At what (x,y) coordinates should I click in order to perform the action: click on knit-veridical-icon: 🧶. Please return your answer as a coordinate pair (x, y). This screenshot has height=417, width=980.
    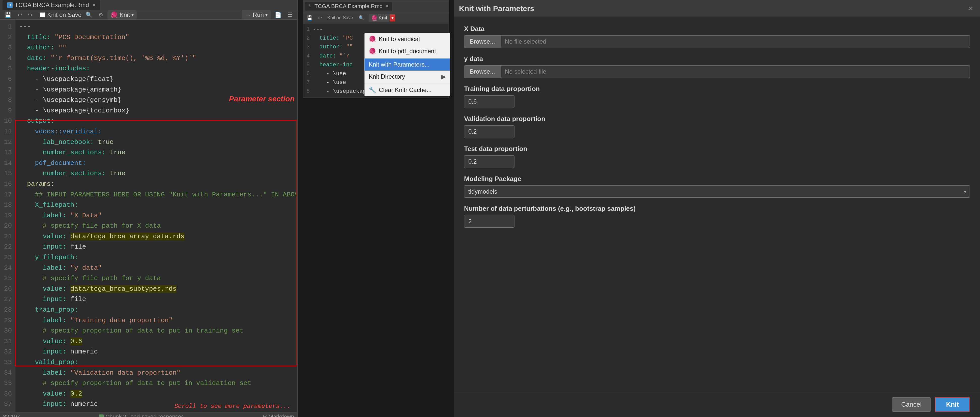
    Looking at the image, I should click on (372, 39).